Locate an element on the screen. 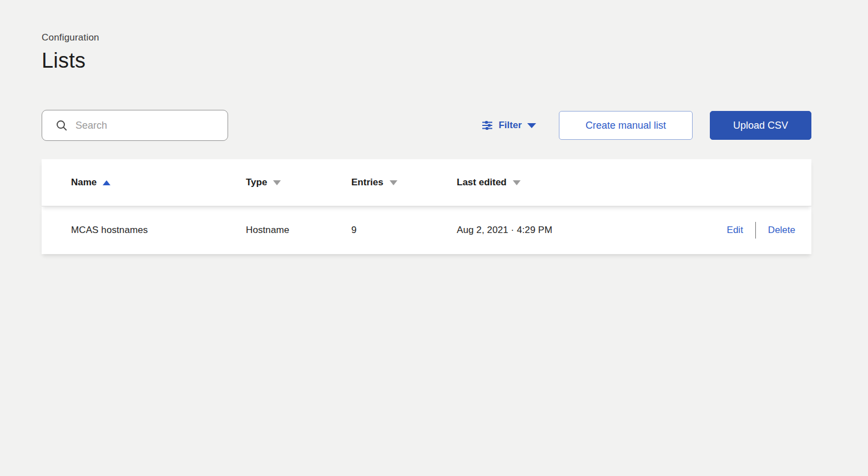 This screenshot has width=868, height=476. row-last-edited-cell: Aug 2, 2021 · 4:29 PM is located at coordinates (592, 230).